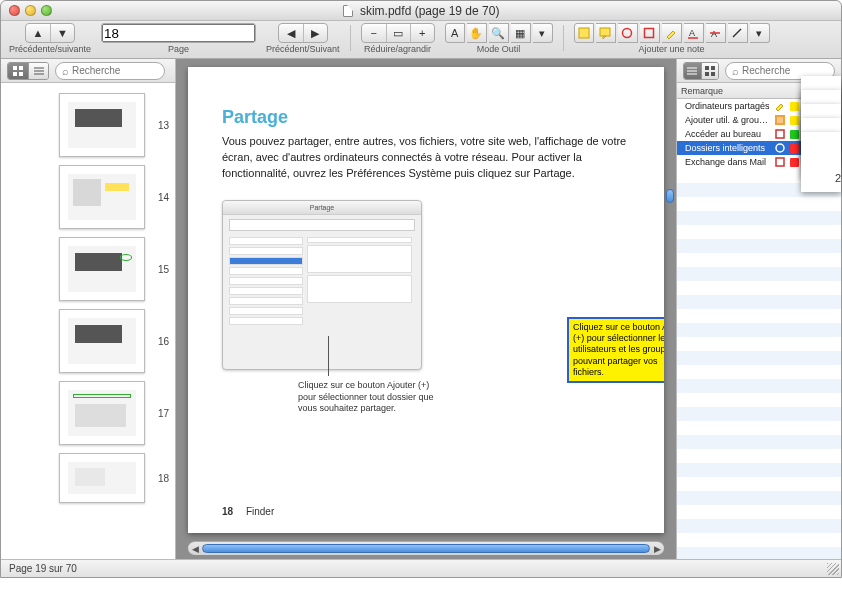 The width and height of the screenshot is (842, 600). What do you see at coordinates (38, 71) in the screenshot?
I see `outline-view-button` at bounding box center [38, 71].